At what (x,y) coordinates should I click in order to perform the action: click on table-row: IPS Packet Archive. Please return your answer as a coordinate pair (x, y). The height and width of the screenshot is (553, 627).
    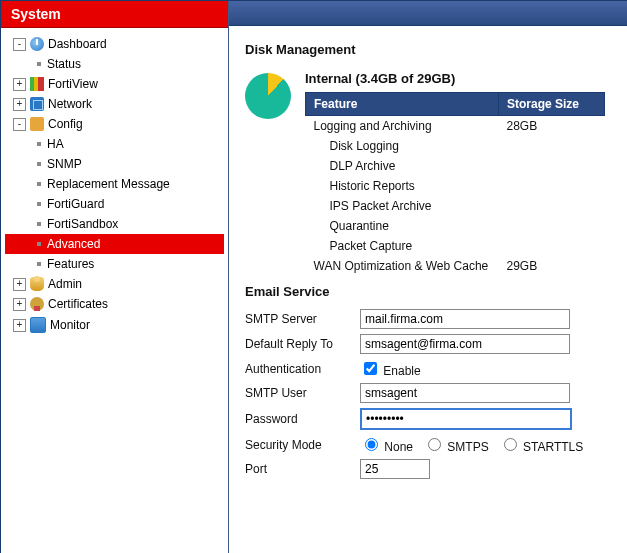
    Looking at the image, I should click on (456, 206).